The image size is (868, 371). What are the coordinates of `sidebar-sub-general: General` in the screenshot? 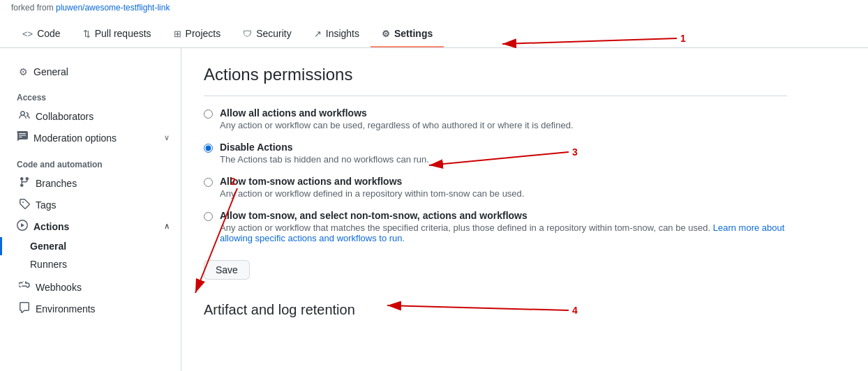 It's located at (91, 246).